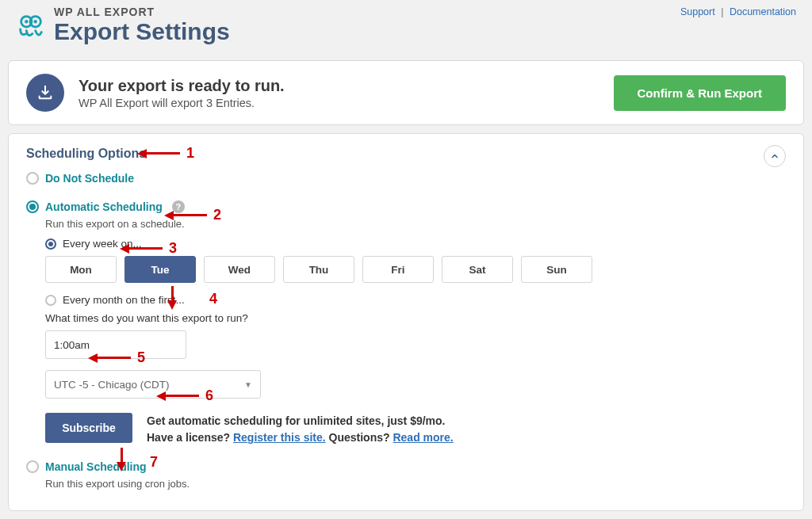 This screenshot has height=519, width=812. What do you see at coordinates (89, 428) in the screenshot?
I see `subscribe-button: Subscribe` at bounding box center [89, 428].